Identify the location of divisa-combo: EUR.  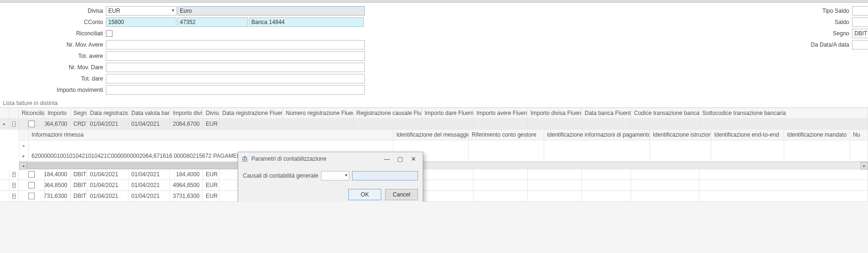
(141, 11).